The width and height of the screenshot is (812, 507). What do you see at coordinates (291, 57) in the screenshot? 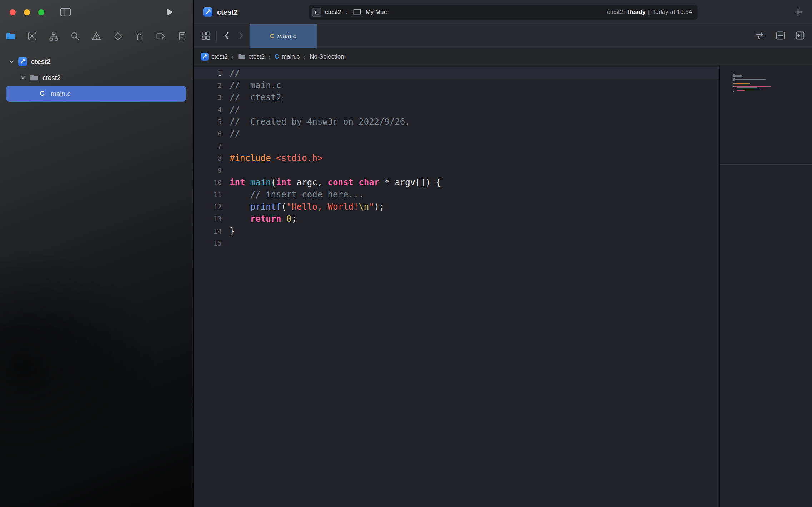
I see `crumb-label: main.c` at bounding box center [291, 57].